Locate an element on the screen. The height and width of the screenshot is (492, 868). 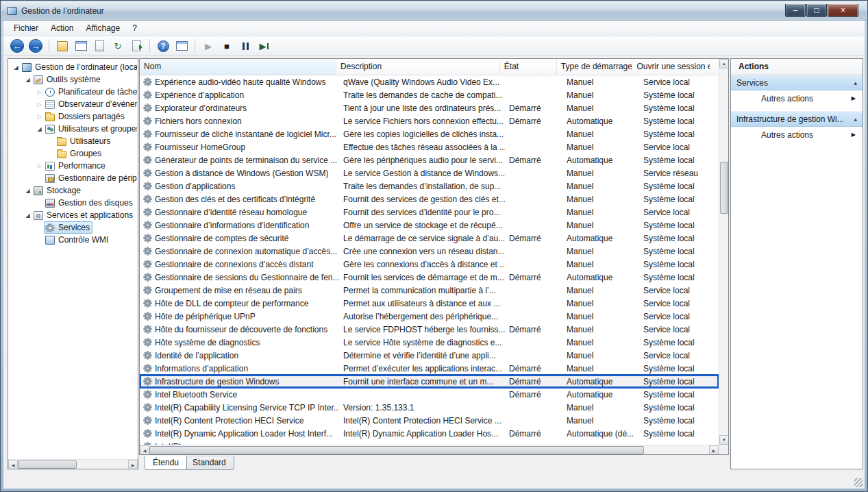
list-vertical-scrollbar: ▲ ▼ is located at coordinates (723, 252).